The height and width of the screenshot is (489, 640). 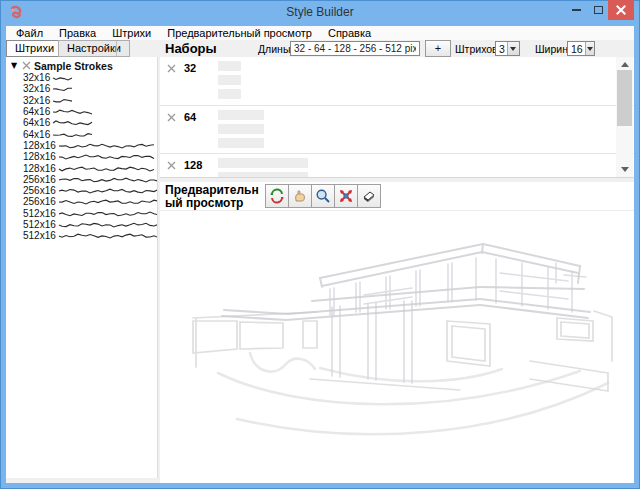 What do you see at coordinates (240, 33) in the screenshot?
I see `menu-item-3: Предварительный просмотр` at bounding box center [240, 33].